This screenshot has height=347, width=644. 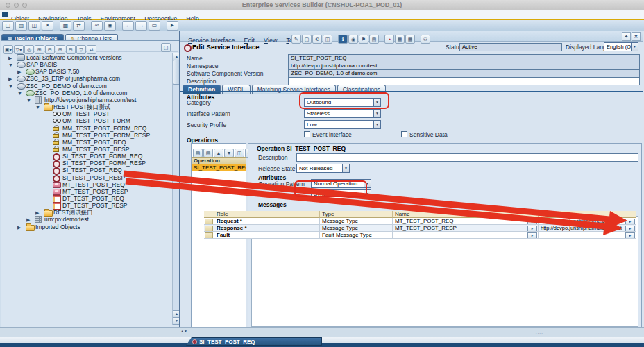 What do you see at coordinates (110, 26) in the screenshot?
I see `broadcast-icon: ◉` at bounding box center [110, 26].